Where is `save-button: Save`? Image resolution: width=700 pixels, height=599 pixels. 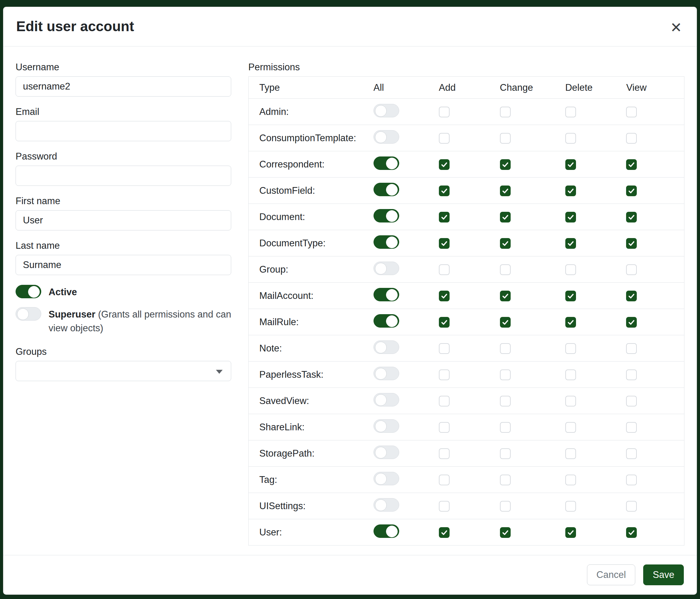 save-button: Save is located at coordinates (664, 575).